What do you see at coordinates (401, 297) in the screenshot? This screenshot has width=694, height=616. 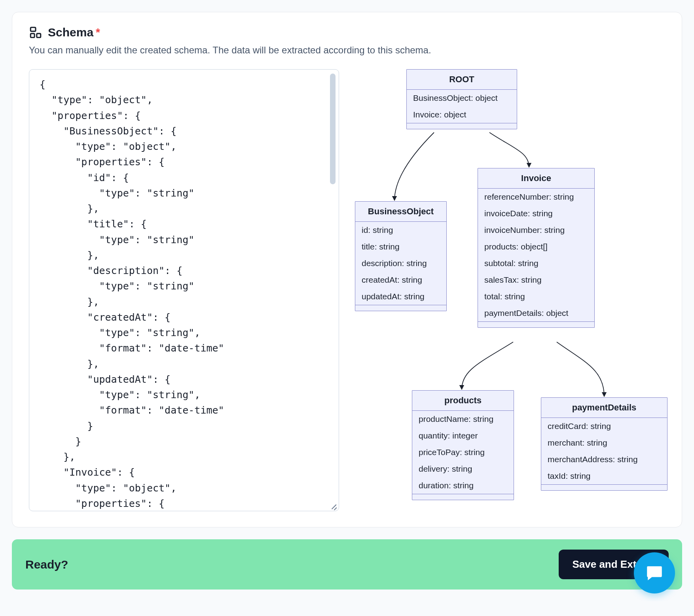 I see `node-row: updatedAt: string` at bounding box center [401, 297].